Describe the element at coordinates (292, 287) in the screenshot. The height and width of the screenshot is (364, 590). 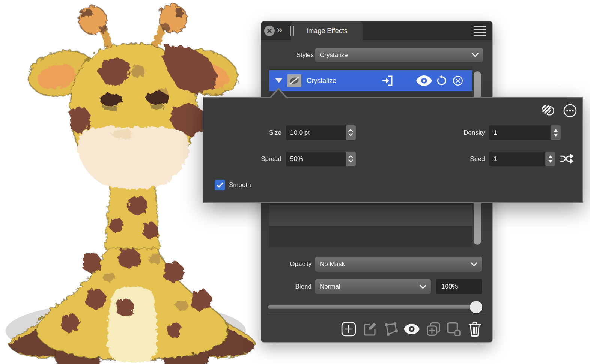
I see `blend-label: Blend` at that location.